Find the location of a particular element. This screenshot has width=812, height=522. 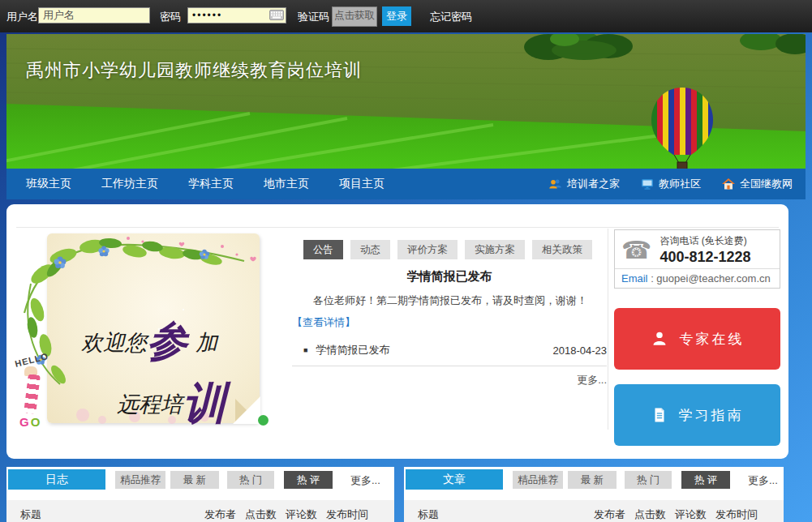

vertical-divider is located at coordinates (608, 329).